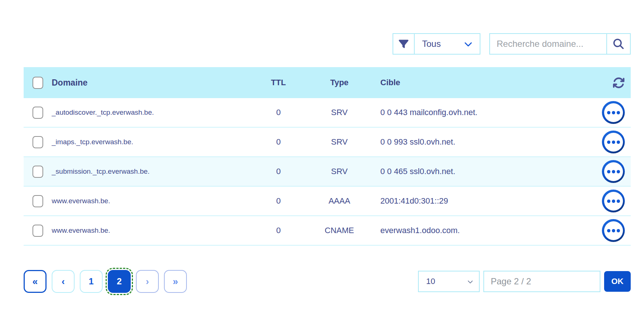 The image size is (644, 329). I want to click on page-size-value: 10, so click(431, 281).